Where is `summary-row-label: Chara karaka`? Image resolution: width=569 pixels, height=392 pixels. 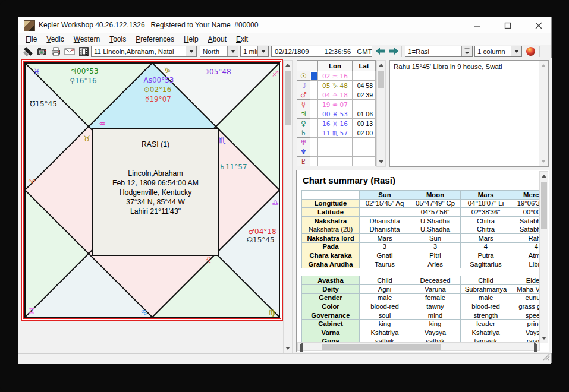
summary-row-label: Chara karaka is located at coordinates (331, 255).